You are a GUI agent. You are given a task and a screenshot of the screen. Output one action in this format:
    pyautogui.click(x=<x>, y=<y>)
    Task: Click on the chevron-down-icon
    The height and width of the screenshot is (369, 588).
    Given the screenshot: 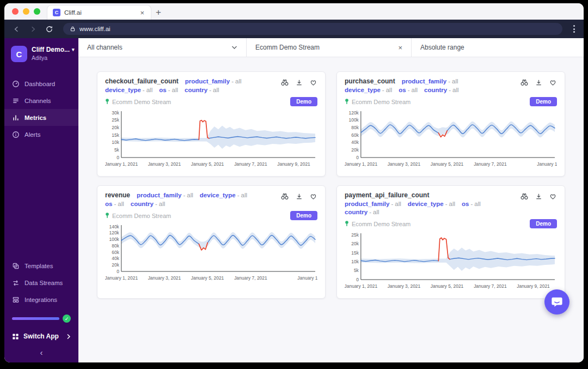 What is the action you would take?
    pyautogui.click(x=234, y=47)
    